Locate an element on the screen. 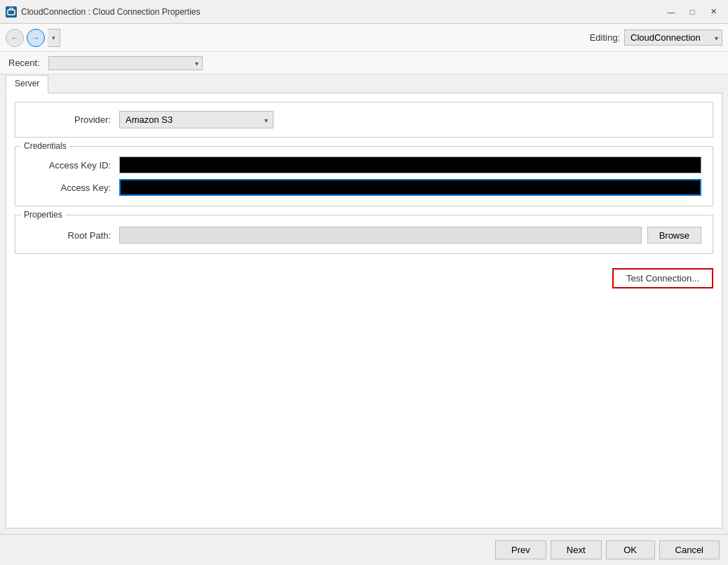  editing-dropdown: CloudConnection is located at coordinates (673, 38).